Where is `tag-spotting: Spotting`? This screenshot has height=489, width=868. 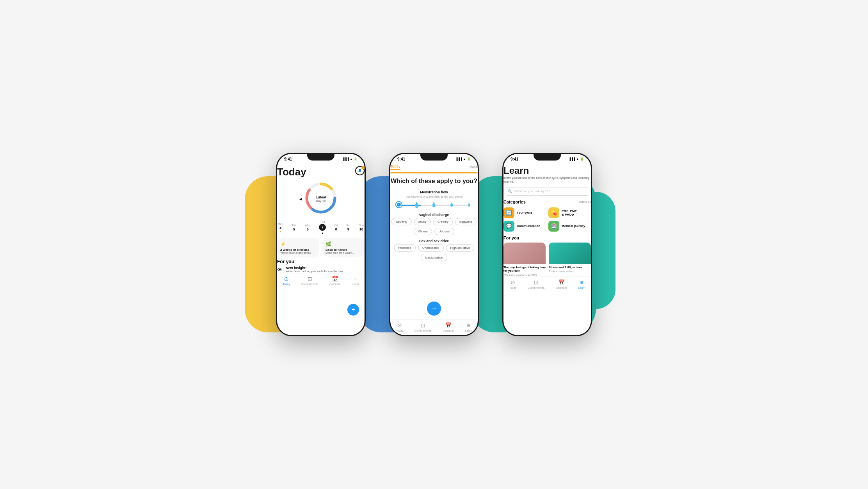
tag-spotting: Spotting is located at coordinates (401, 222).